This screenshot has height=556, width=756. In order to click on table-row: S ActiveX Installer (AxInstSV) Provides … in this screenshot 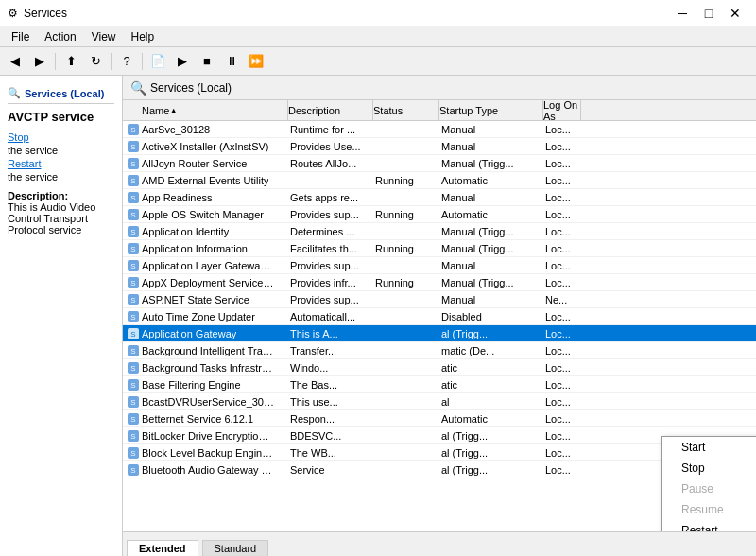, I will do `click(439, 147)`.